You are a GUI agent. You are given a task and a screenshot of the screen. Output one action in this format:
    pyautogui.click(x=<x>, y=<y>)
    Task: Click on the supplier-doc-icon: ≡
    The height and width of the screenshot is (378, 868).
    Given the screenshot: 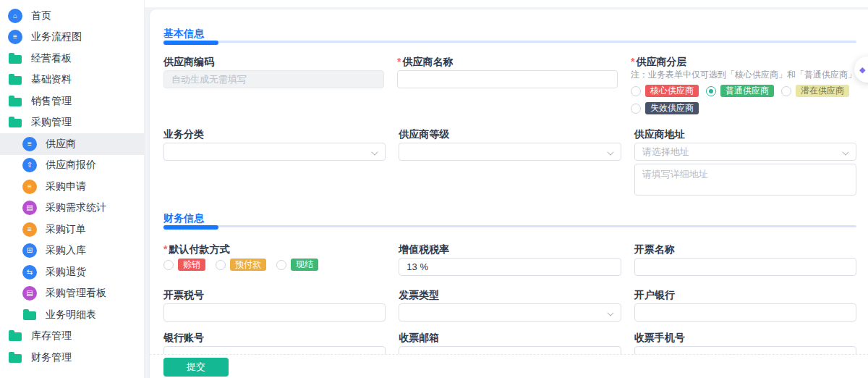 What is the action you would take?
    pyautogui.click(x=30, y=144)
    